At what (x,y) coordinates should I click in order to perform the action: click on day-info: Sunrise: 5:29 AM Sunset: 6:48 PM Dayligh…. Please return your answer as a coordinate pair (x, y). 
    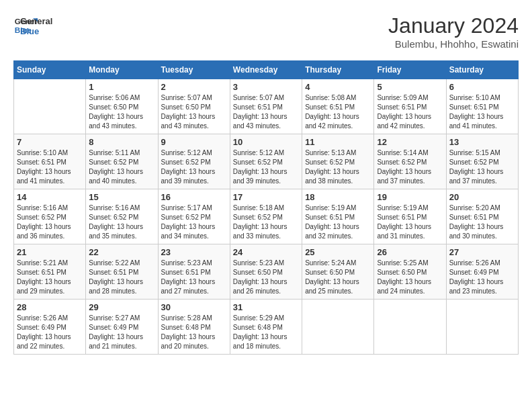
    Looking at the image, I should click on (266, 332).